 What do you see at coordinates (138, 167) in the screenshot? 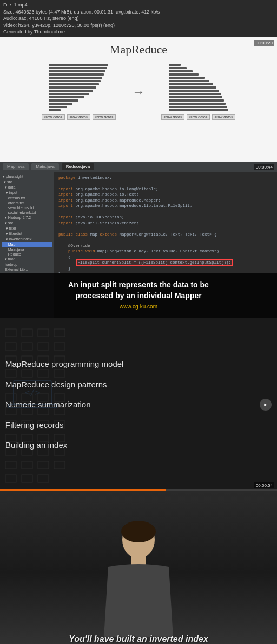
I see `ide-topbar: Map.java Main.java Reduce.java` at bounding box center [138, 167].